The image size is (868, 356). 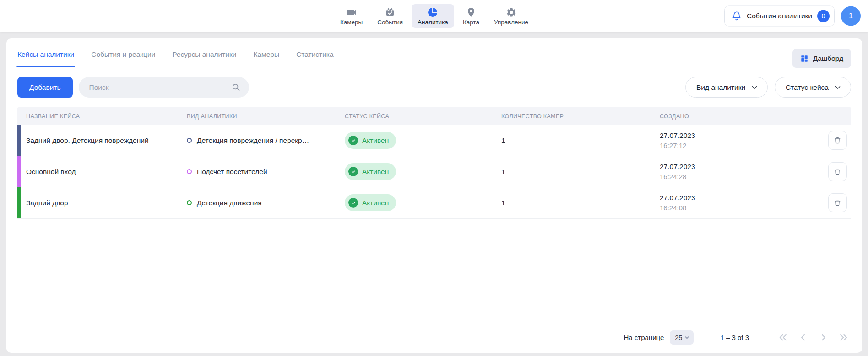 What do you see at coordinates (253, 141) in the screenshot?
I see `analytics-type: Детекция повреждения / перекр…` at bounding box center [253, 141].